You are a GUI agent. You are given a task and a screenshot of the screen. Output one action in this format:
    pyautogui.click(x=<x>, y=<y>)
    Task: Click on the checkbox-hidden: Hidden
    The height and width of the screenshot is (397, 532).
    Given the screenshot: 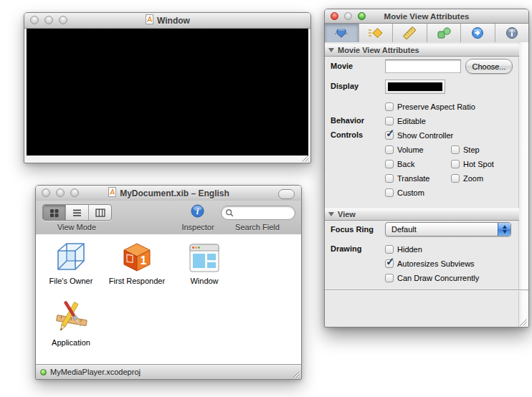 What is the action you would take?
    pyautogui.click(x=404, y=249)
    